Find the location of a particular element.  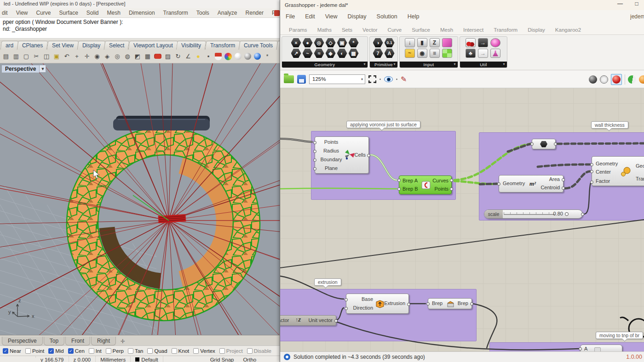

component-tab: Kangaroo2 is located at coordinates (568, 30).